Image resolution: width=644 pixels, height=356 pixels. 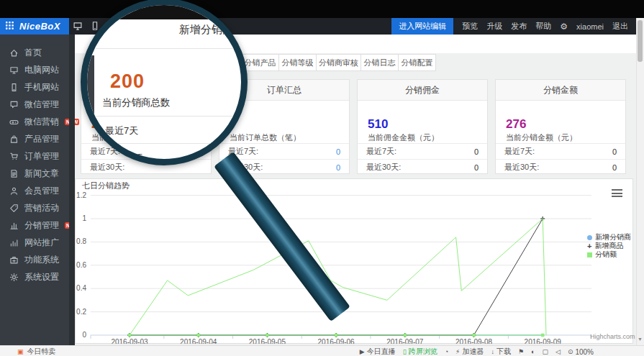 I want to click on statusbar-label: 加速器, so click(x=473, y=351).